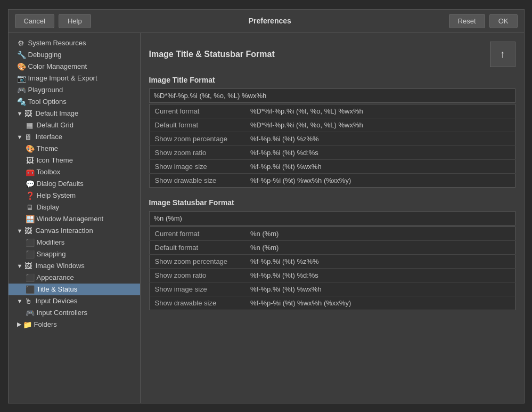 The height and width of the screenshot is (412, 532). I want to click on row-key: Show image size, so click(197, 166).